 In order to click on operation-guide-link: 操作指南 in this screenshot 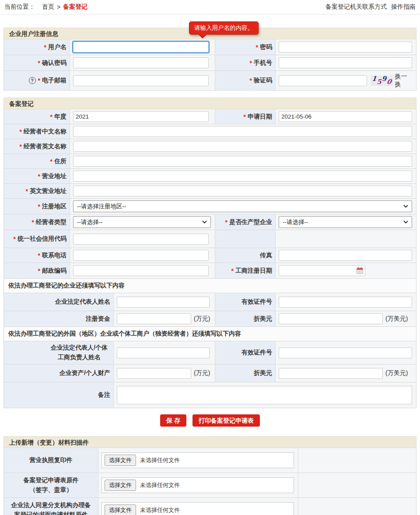, I will do `click(403, 7)`.